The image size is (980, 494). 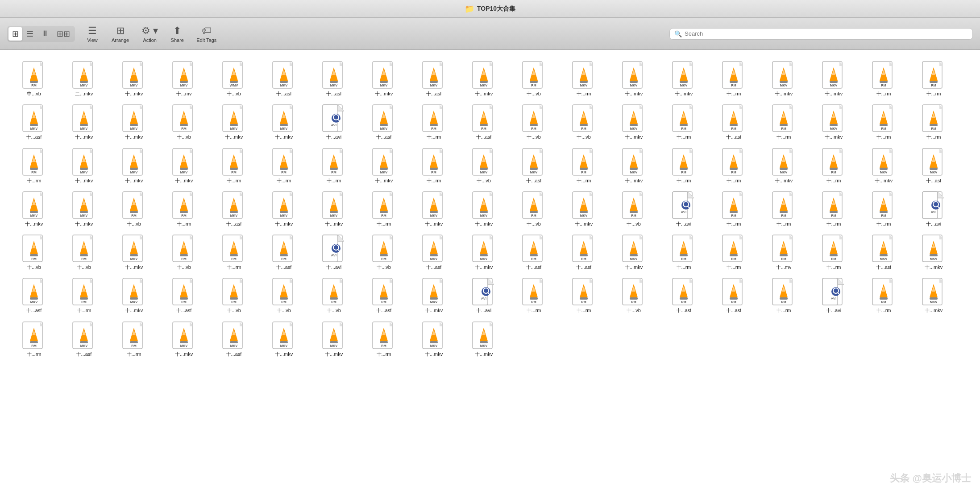 What do you see at coordinates (584, 78) in the screenshot?
I see `file-item: MKV 十...rm` at bounding box center [584, 78].